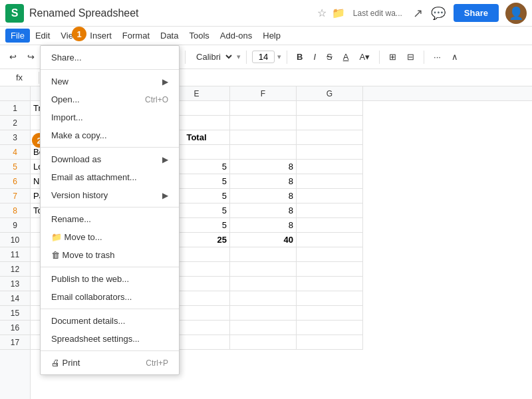 The image size is (532, 399). I want to click on row-11: 11, so click(15, 255).